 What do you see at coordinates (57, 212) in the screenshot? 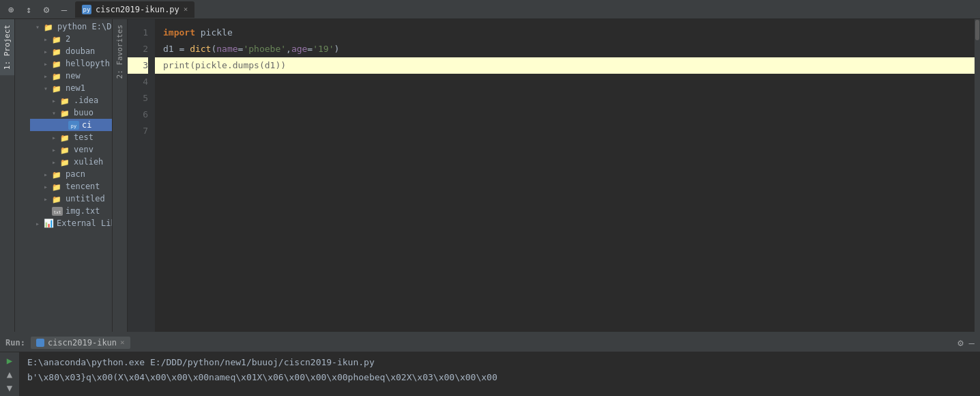
I see `txt-file-icon` at bounding box center [57, 212].